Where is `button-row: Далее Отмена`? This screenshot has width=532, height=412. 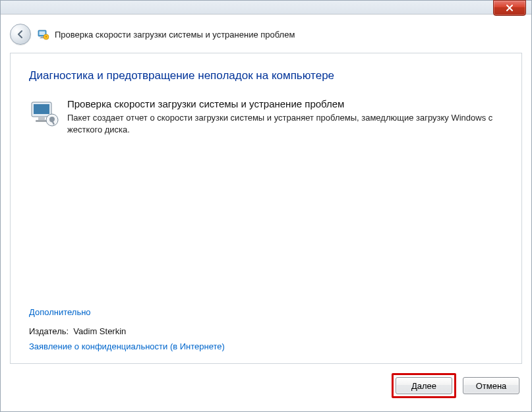
button-row: Далее Отмена is located at coordinates (266, 381).